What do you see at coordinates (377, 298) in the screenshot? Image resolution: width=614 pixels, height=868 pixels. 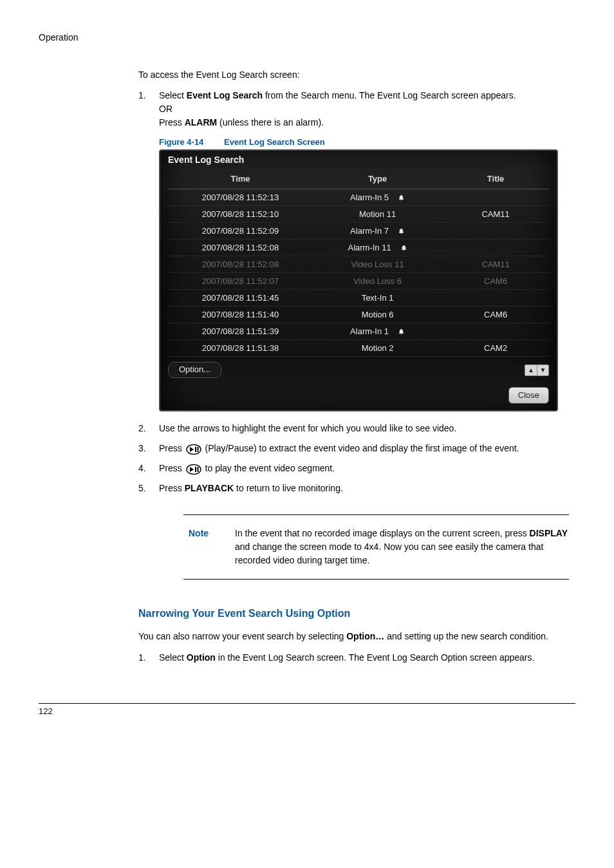 I see `cell-type: Text-In 1` at bounding box center [377, 298].